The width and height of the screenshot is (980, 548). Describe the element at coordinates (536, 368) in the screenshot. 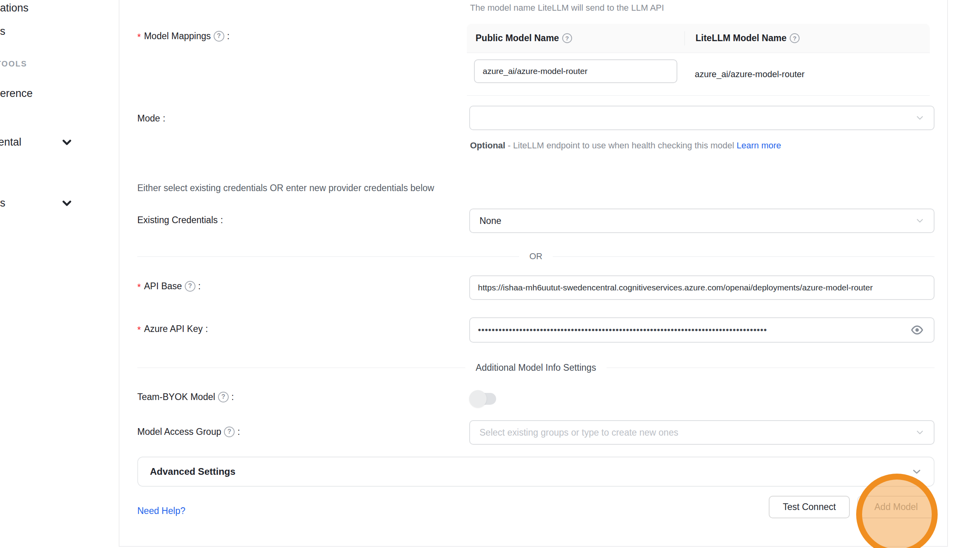

I see `additional-info-divider-text: Additional Model Info Settings` at that location.